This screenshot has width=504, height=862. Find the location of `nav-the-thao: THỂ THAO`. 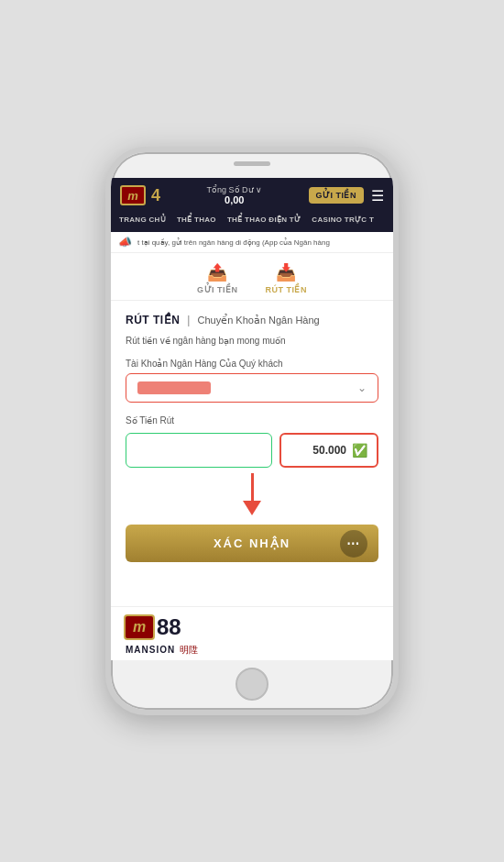

nav-the-thao: THỂ THAO is located at coordinates (196, 220).